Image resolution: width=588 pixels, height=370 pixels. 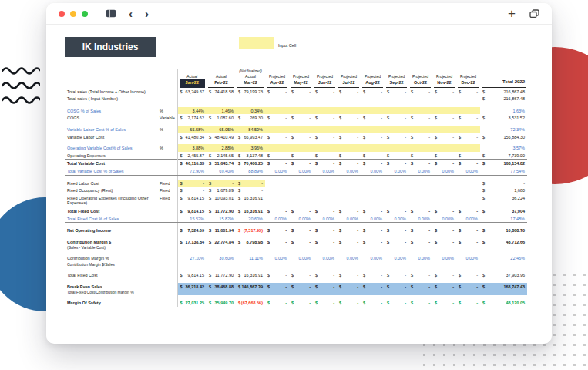 What do you see at coordinates (504, 137) in the screenshot?
I see `total-cell: $156,884.30` at bounding box center [504, 137].